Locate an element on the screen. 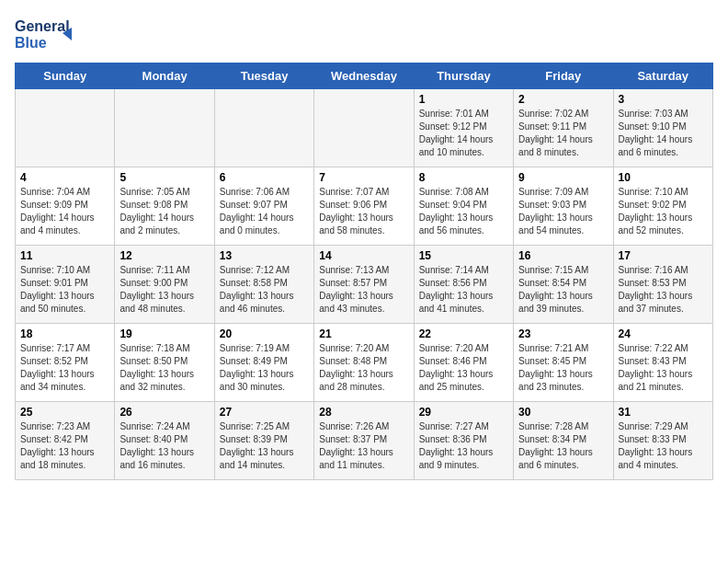 This screenshot has width=728, height=563. day-number: 12 is located at coordinates (164, 256).